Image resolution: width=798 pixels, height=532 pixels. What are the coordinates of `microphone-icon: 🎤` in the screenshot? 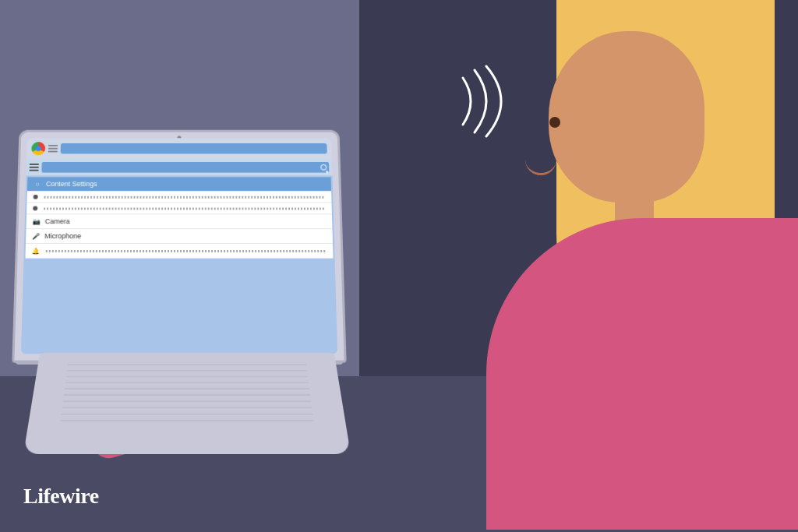 It's located at (36, 236).